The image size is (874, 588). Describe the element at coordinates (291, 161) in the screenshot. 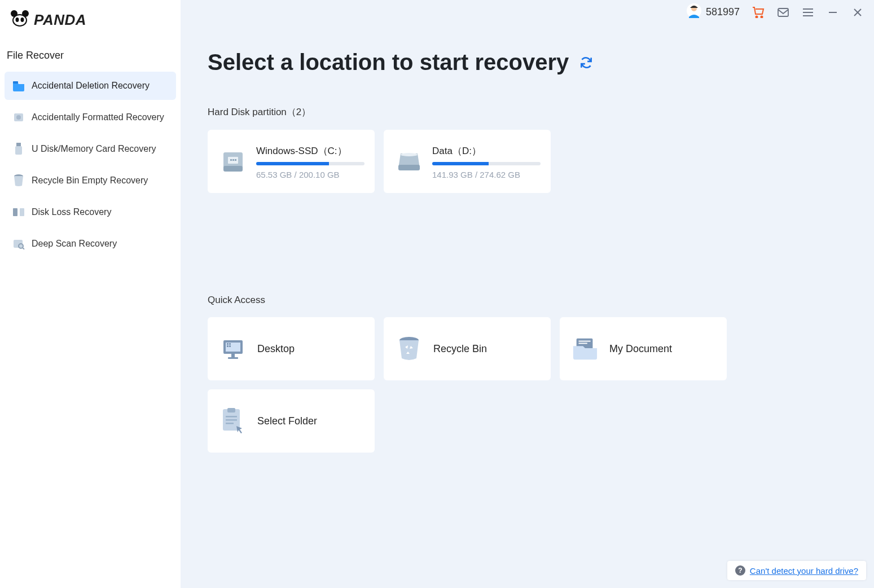

I see `partition-card-c: Windows-SSD（C:） 65.53 GB / 200.10 GB` at that location.